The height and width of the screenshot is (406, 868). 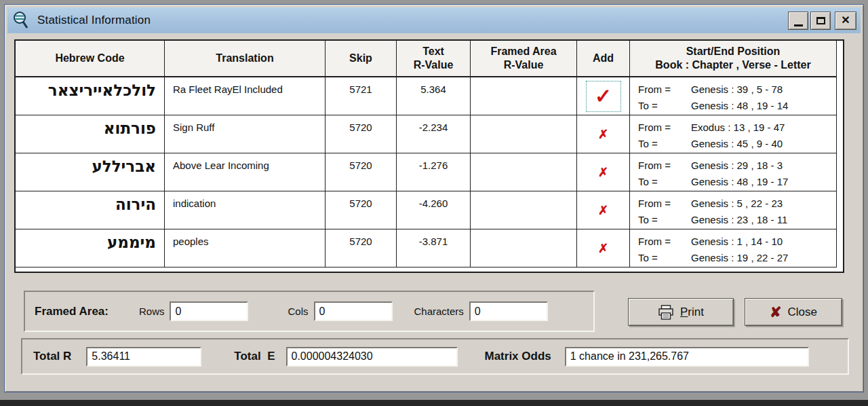 I want to click on translation-cell: Sign Ruff, so click(x=245, y=134).